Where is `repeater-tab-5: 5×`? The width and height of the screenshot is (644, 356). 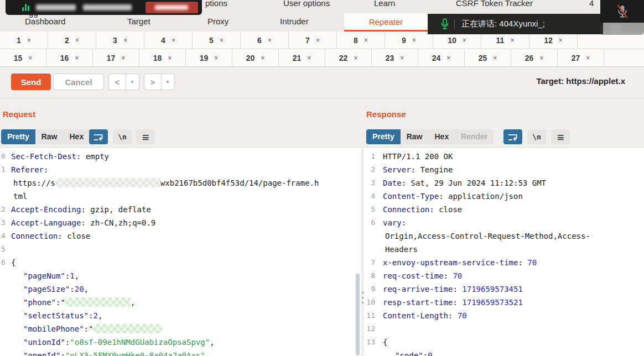
repeater-tab-5: 5× is located at coordinates (217, 40).